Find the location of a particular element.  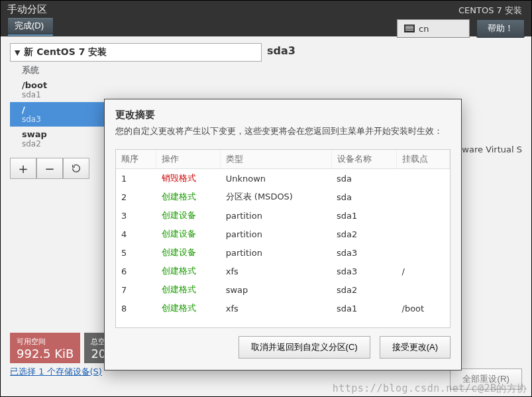

partition-name: /boot is located at coordinates (136, 85).